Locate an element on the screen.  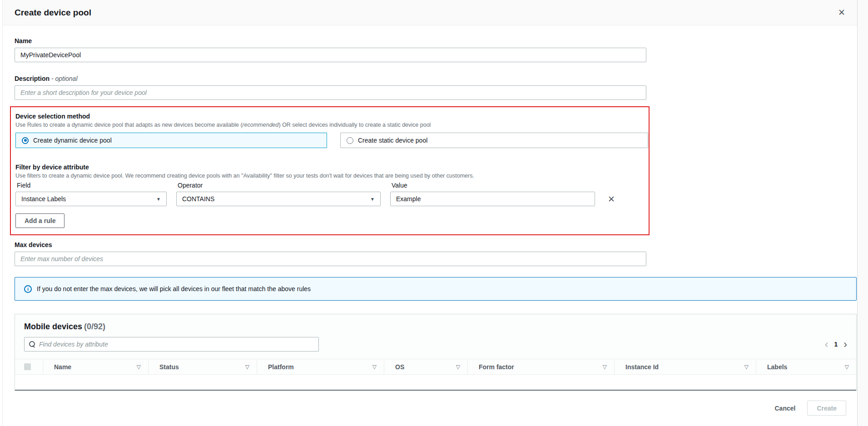
operator-label: Operator is located at coordinates (279, 185).